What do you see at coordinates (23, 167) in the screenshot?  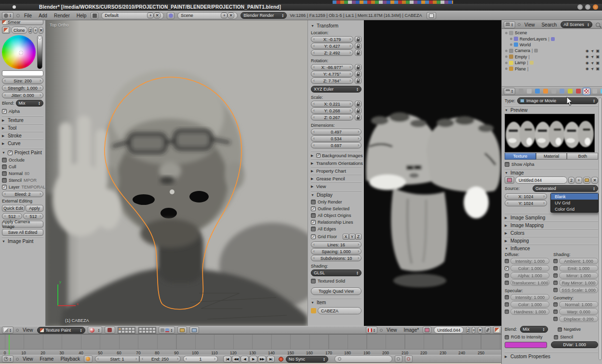 I see `paint-option-row: Cull` at bounding box center [23, 167].